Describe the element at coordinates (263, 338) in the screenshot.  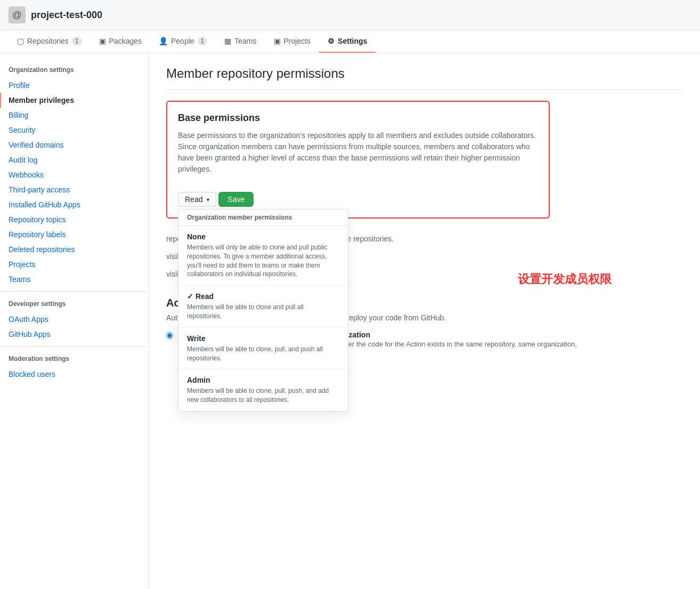
I see `option-write-label: Write` at that location.